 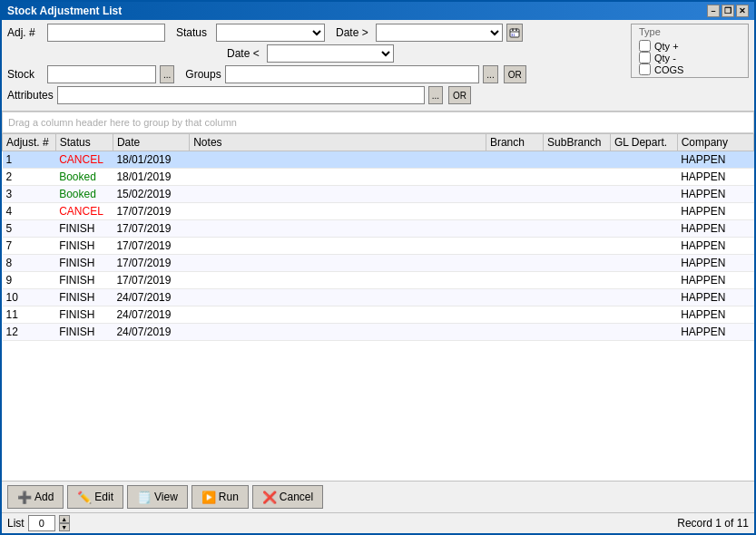 I want to click on groups-or-button: OR, so click(x=515, y=74).